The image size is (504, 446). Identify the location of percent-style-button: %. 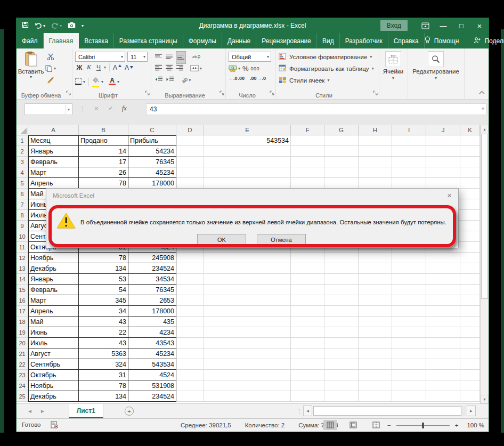
(246, 68).